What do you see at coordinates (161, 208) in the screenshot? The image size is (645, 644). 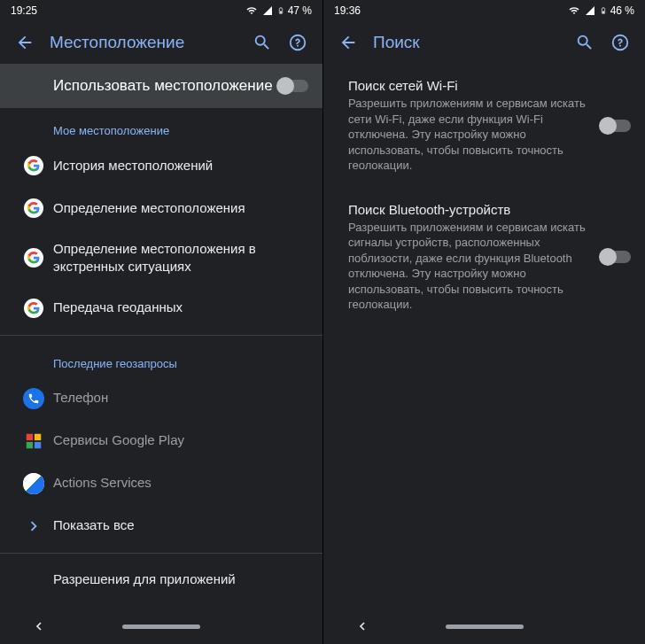 I see `item-location-detect: Определение местоположения` at bounding box center [161, 208].